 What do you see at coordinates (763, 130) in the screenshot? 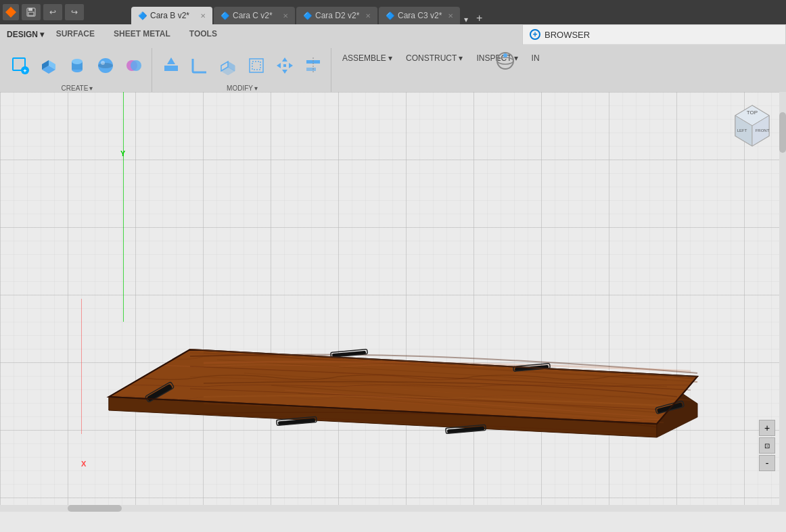
I see `svg-text: FRONT` at bounding box center [763, 130].